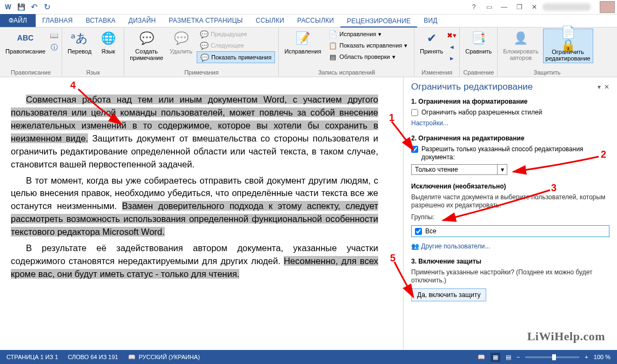 Image resolution: width=617 pixels, height=364 pixels. I want to click on reject-icon: ✖▾, so click(452, 35).